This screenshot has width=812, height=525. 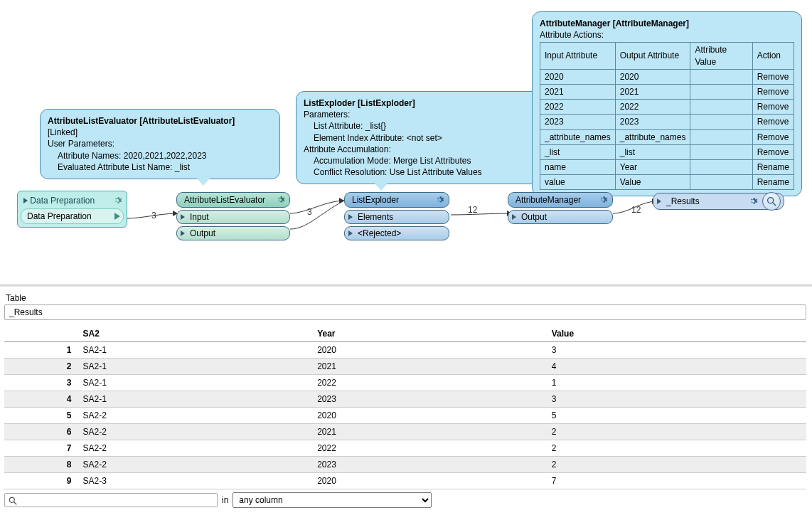 I want to click on transformer-title: AttributeListEvaluator, so click(x=233, y=200).